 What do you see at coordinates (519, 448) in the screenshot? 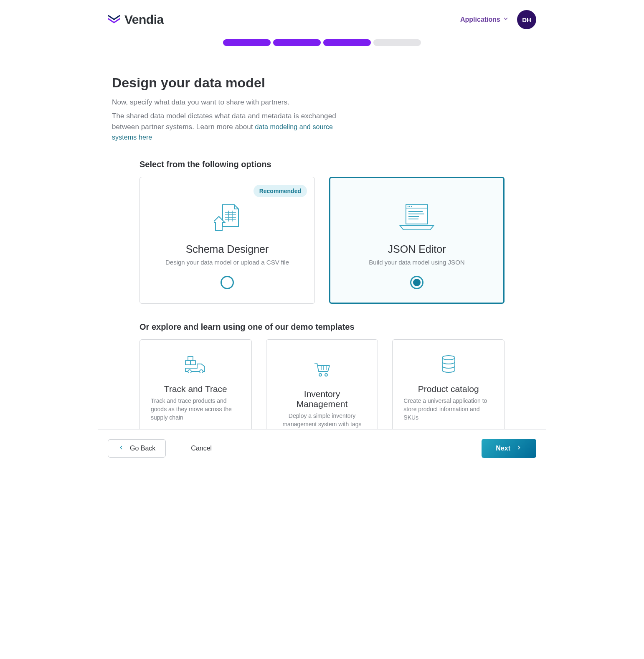
I see `chevron-right-icon` at bounding box center [519, 448].